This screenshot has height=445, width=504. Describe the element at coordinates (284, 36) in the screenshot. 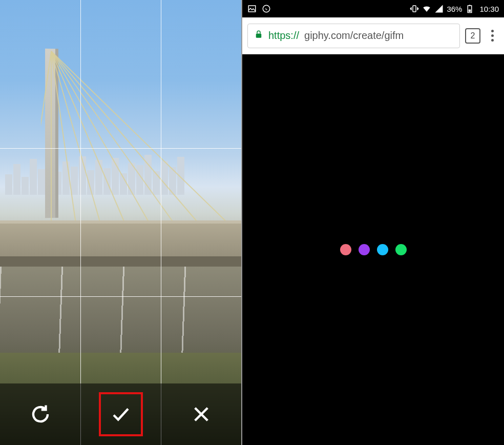

I see `url-scheme: https://` at that location.